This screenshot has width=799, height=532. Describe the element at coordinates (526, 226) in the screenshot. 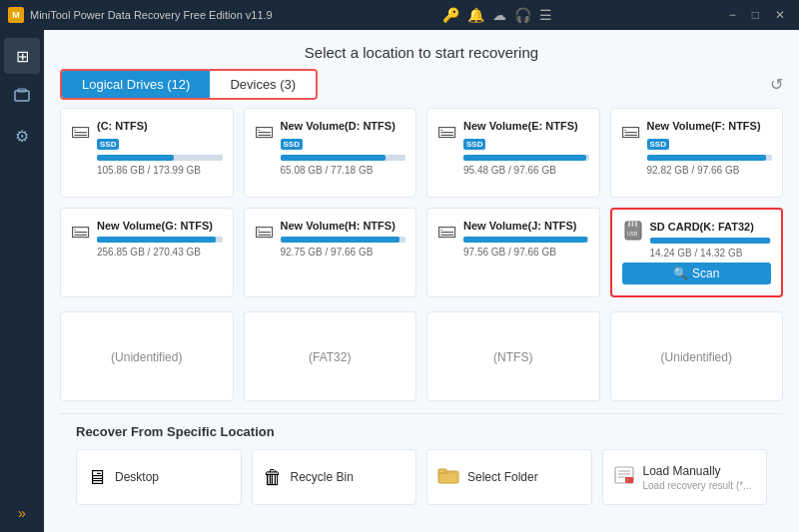

I see `drive-name-j: New Volume(J: NTFS)` at that location.